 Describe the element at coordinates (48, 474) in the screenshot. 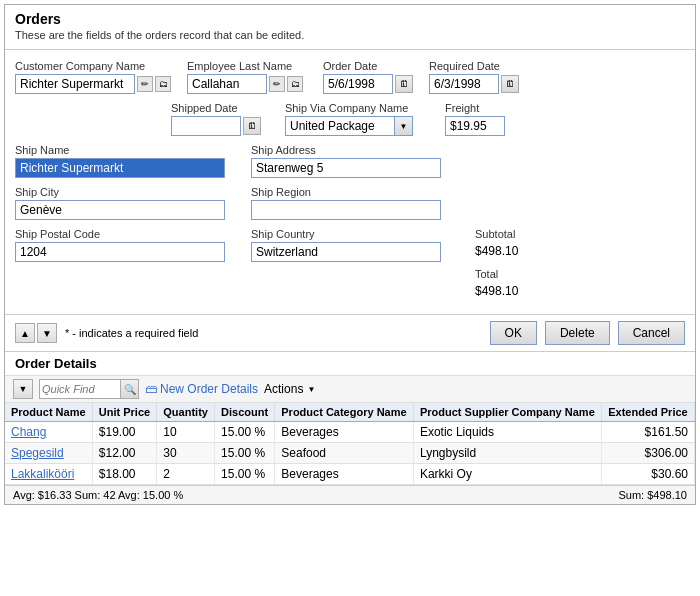

I see `product-name-cell: Lakkalikööri` at that location.